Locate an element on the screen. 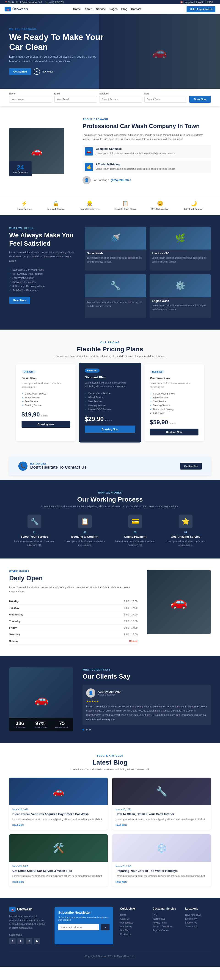 Image resolution: width=220 pixels, height=980 pixels. twitter-icon: t is located at coordinates (21, 941).